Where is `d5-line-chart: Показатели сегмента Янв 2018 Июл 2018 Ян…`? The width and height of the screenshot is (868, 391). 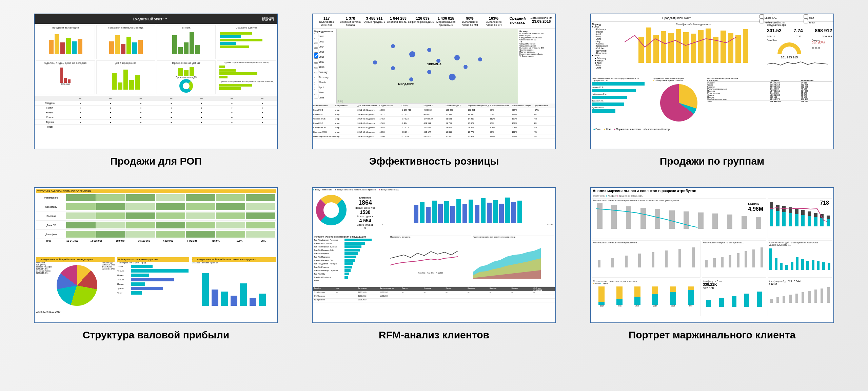
d5-line-chart: Показатели сегмента Янв 2018 Июл 2018 Ян… is located at coordinates (431, 261).